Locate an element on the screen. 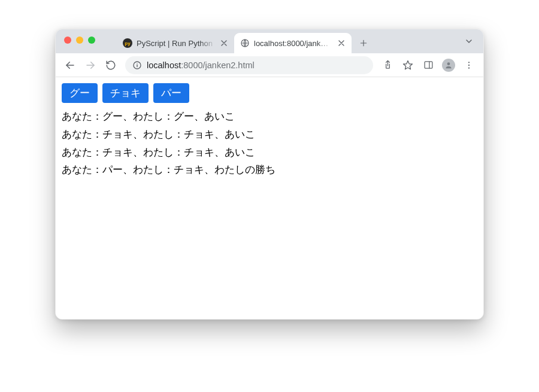 This screenshot has height=392, width=539. toolbar-right is located at coordinates (428, 65).